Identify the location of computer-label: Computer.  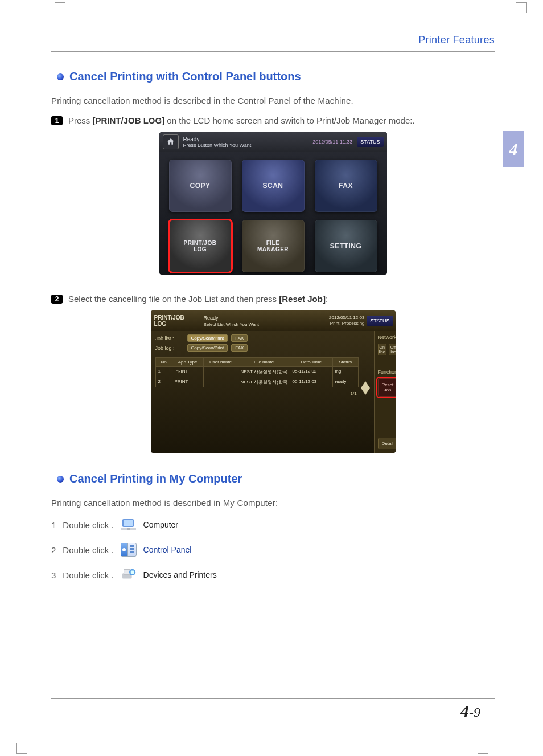
(161, 525).